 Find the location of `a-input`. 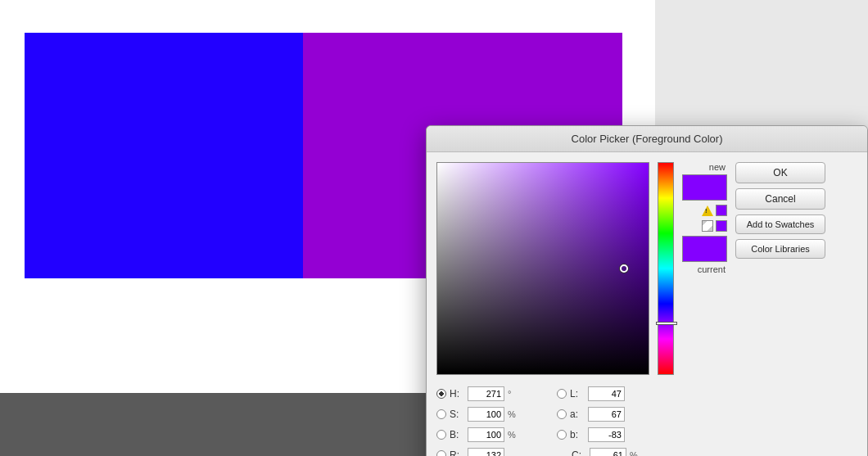

a-input is located at coordinates (606, 414).